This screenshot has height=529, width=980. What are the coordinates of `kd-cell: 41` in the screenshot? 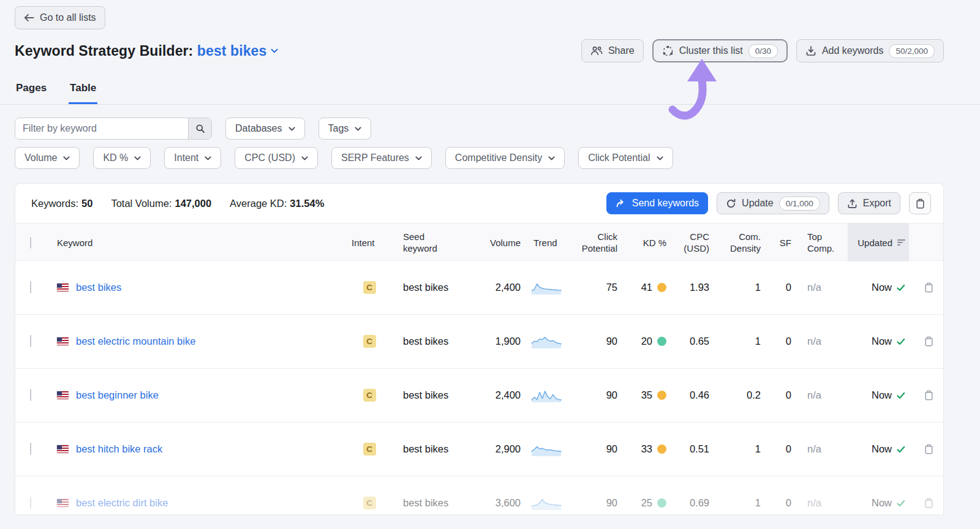 It's located at (642, 288).